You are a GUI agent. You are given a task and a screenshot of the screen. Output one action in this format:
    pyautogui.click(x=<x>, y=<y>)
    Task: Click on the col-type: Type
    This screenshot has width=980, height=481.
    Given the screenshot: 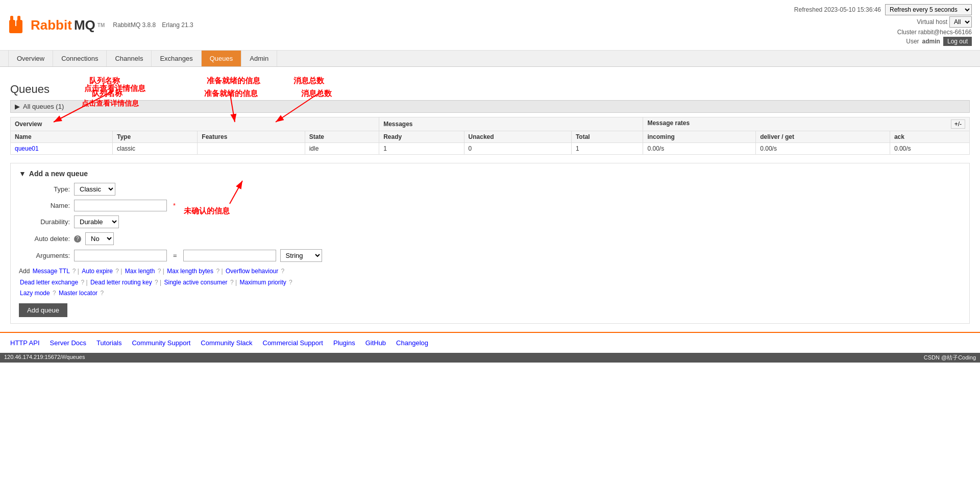 What is the action you would take?
    pyautogui.click(x=155, y=137)
    